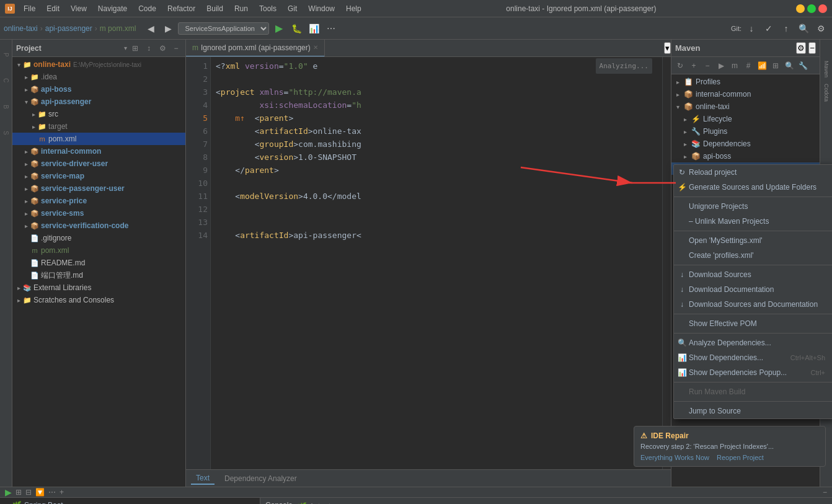 Image resolution: width=832 pixels, height=504 pixels. I want to click on tree-item-service-verification-code: ▸ 📦 service-verification-code, so click(99, 226).